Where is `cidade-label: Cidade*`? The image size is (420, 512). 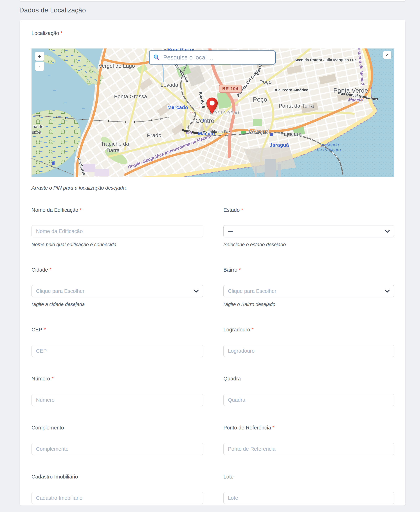
cidade-label: Cidade* is located at coordinates (117, 270).